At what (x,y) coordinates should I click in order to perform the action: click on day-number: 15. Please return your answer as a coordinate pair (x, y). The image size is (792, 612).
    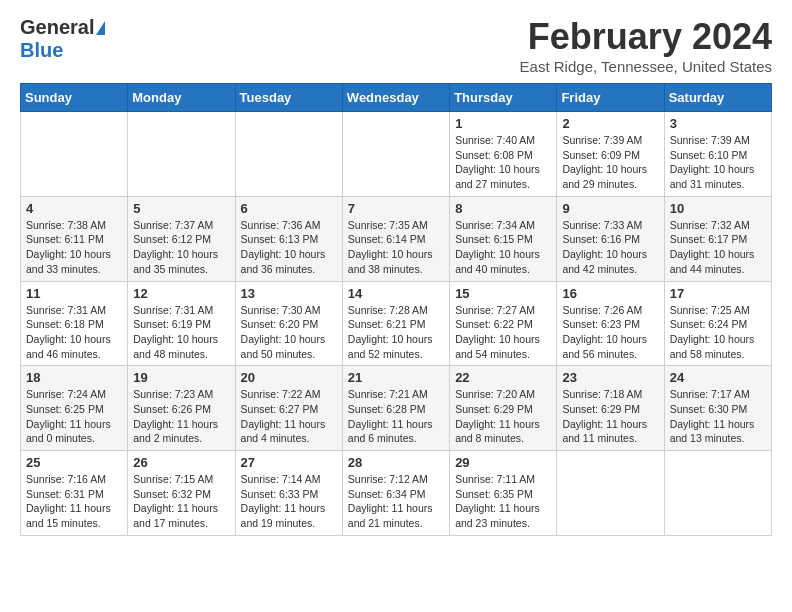
    Looking at the image, I should click on (503, 294).